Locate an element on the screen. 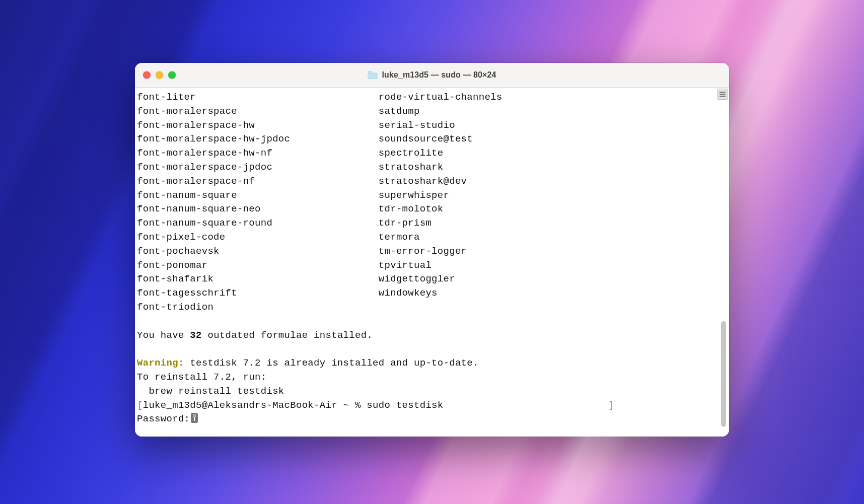 The image size is (864, 504). traffic-lights is located at coordinates (159, 76).